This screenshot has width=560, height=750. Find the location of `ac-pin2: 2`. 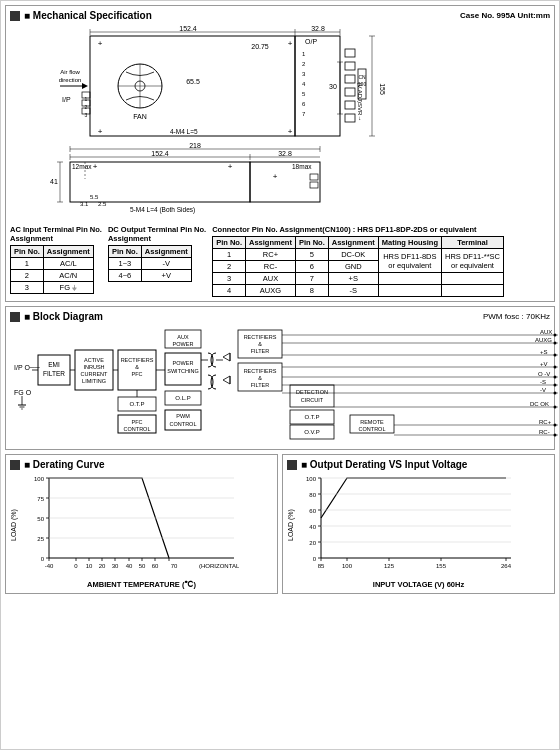

ac-pin2: 2 is located at coordinates (86, 107).